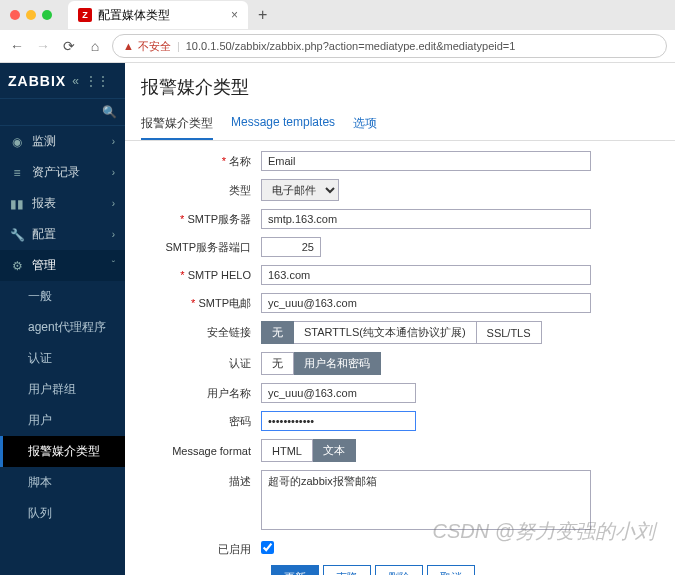  Describe the element at coordinates (240, 190) in the screenshot. I see `label-type: 类型` at that location.